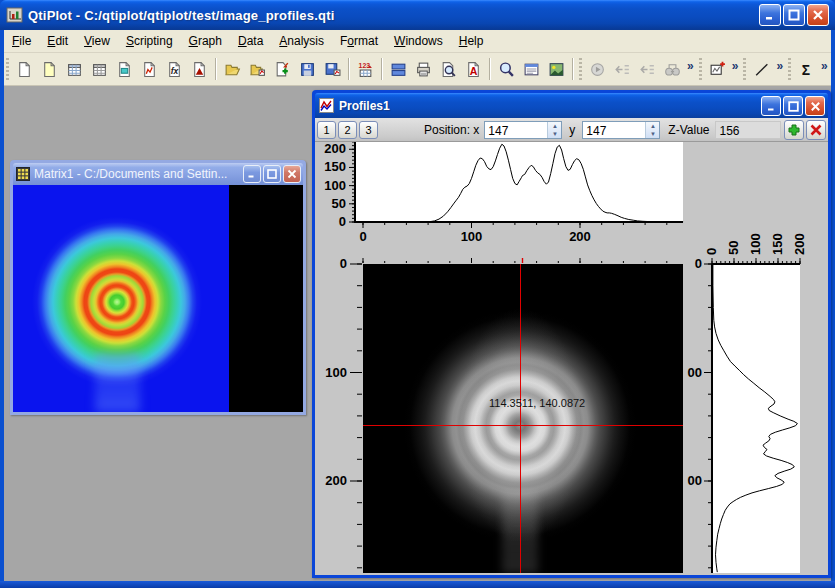  Describe the element at coordinates (174, 70) in the screenshot. I see `new-function-plot-button: fx` at that location.